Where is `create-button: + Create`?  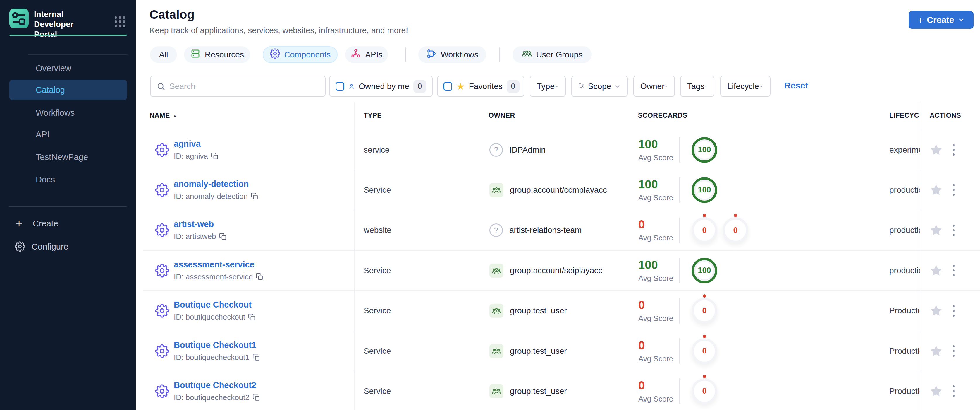
create-button: + Create is located at coordinates (941, 20).